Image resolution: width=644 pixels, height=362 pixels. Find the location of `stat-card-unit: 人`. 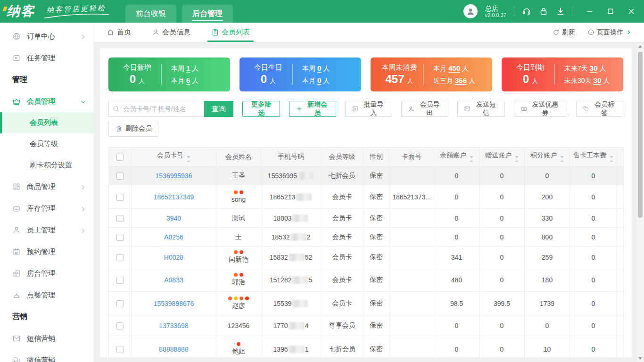

stat-card-unit: 人 is located at coordinates (272, 81).